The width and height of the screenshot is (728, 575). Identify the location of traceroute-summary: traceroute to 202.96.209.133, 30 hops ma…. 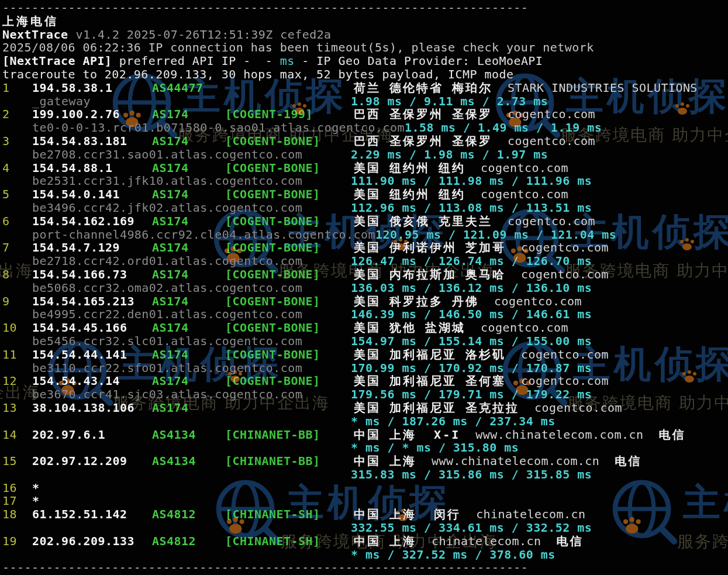
(365, 75).